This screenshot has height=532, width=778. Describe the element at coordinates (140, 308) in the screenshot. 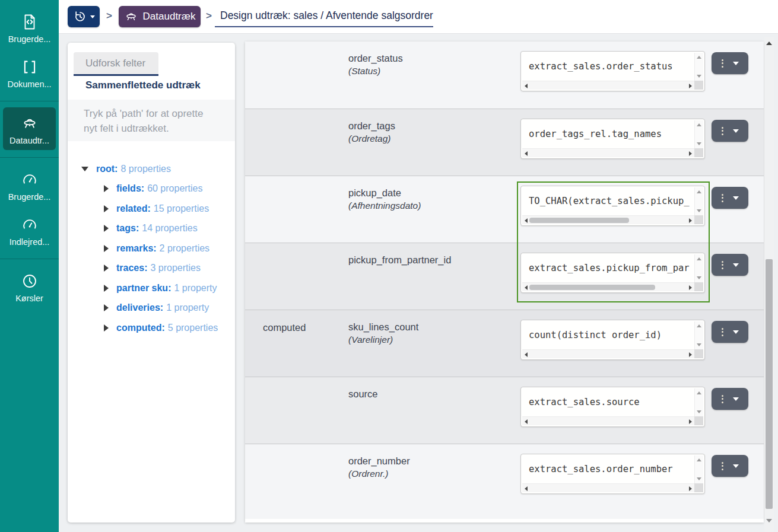

I see `tree-node-label: deliveries:` at that location.